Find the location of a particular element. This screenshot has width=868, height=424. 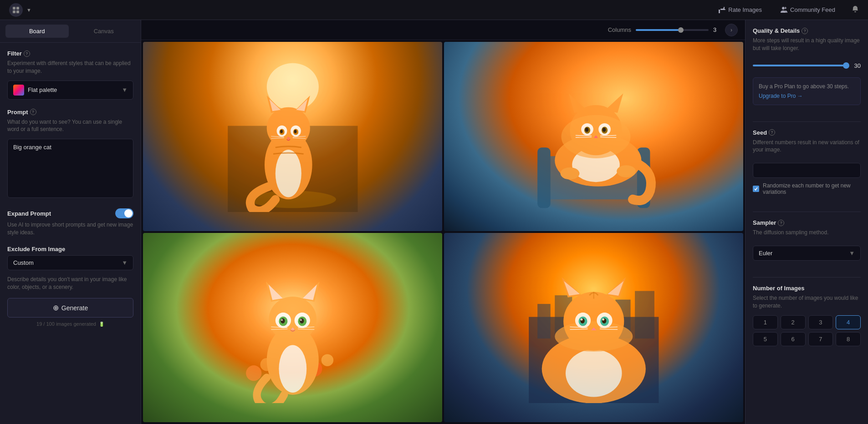

pro-banner-text: Buy a Pro Plan to go above 30 steps. is located at coordinates (807, 86).